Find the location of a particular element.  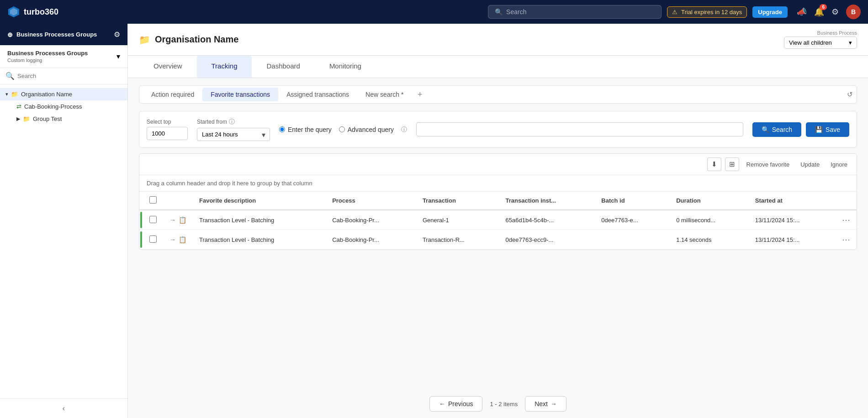

sidebar-section-sub: Custom logging is located at coordinates (48, 60).